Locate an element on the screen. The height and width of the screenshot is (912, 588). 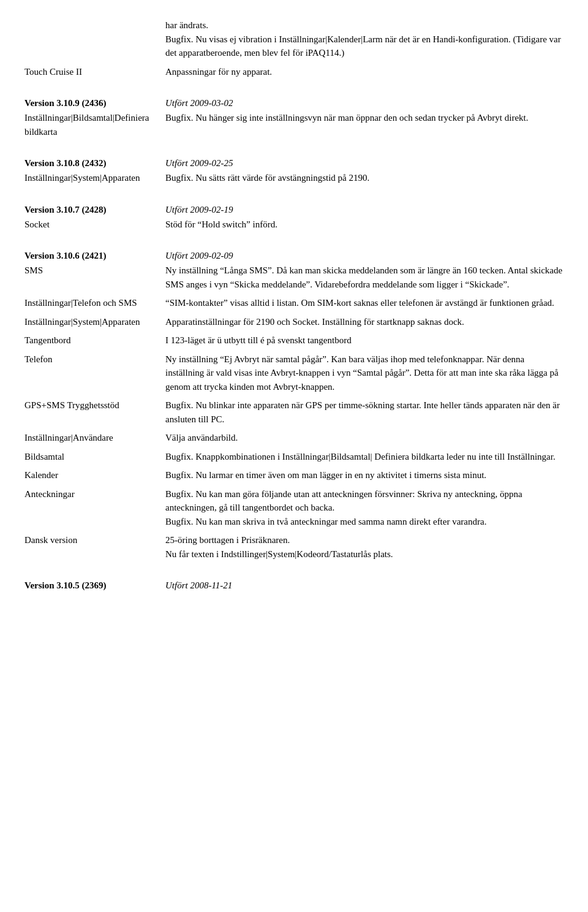
v306-tangentbord-text: I 123-läget är ü utbytt till é på svensk… is located at coordinates (364, 341).